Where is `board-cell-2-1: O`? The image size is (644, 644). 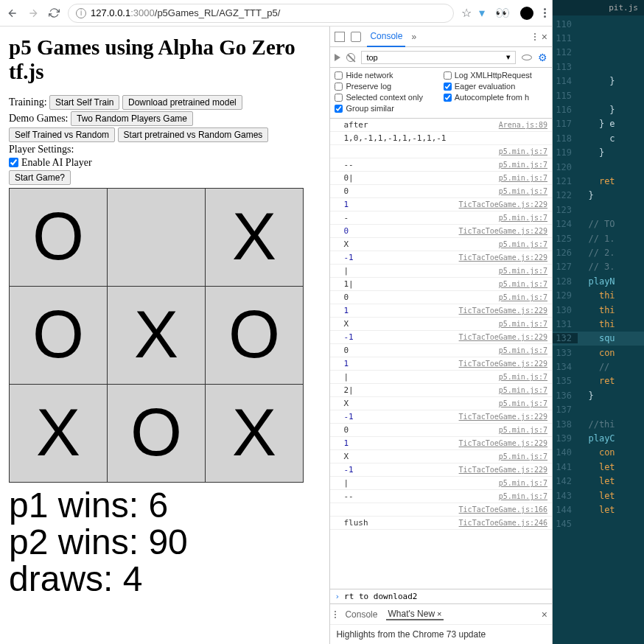 board-cell-2-1: O is located at coordinates (156, 433).